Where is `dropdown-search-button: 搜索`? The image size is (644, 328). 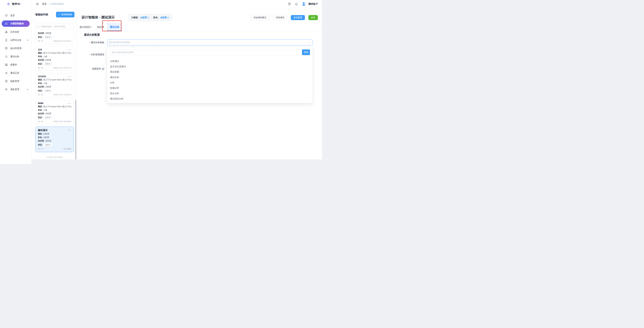 dropdown-search-button: 搜索 is located at coordinates (306, 52).